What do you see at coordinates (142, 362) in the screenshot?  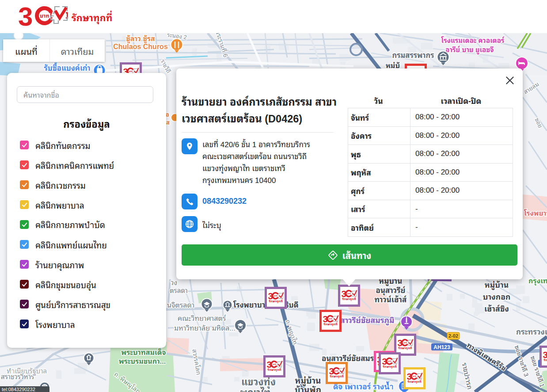 I see `svg-text: พระบรมชนกา...` at bounding box center [142, 362].